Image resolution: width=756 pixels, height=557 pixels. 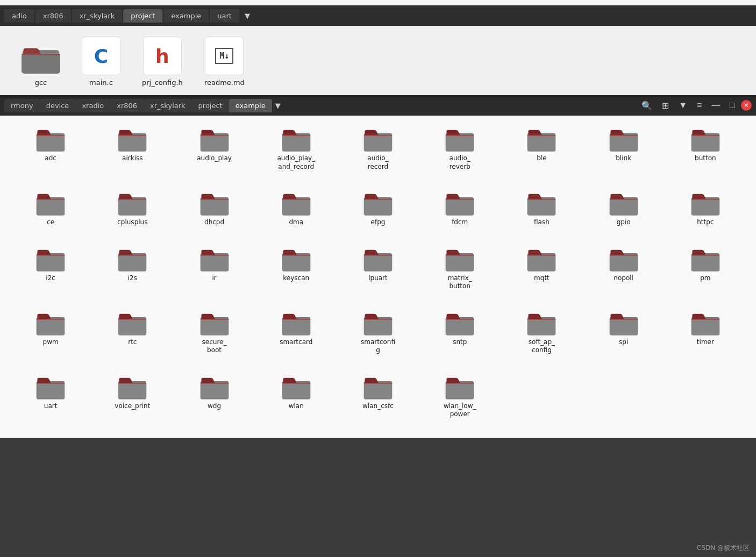 I want to click on file-entry: lpuart, so click(x=378, y=273).